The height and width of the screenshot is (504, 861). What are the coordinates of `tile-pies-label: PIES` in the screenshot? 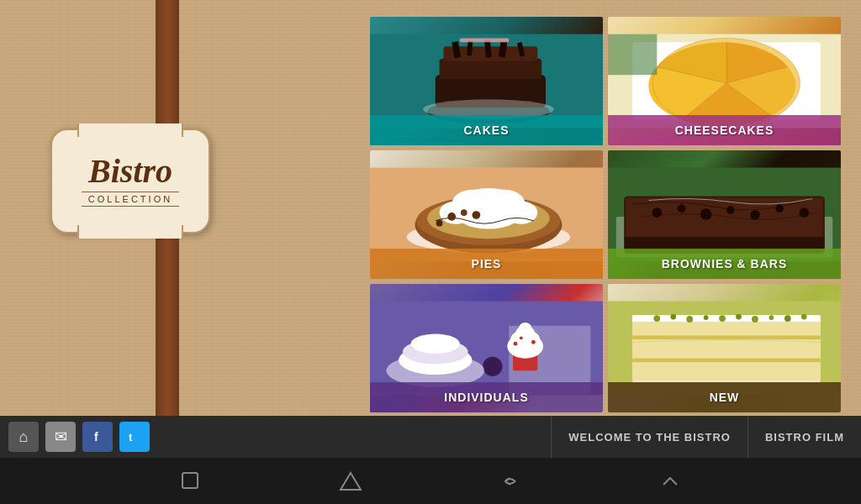 It's located at (486, 264).